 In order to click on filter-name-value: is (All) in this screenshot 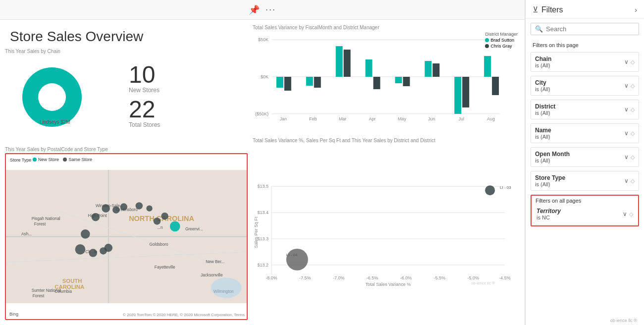, I will do `click(543, 137)`.